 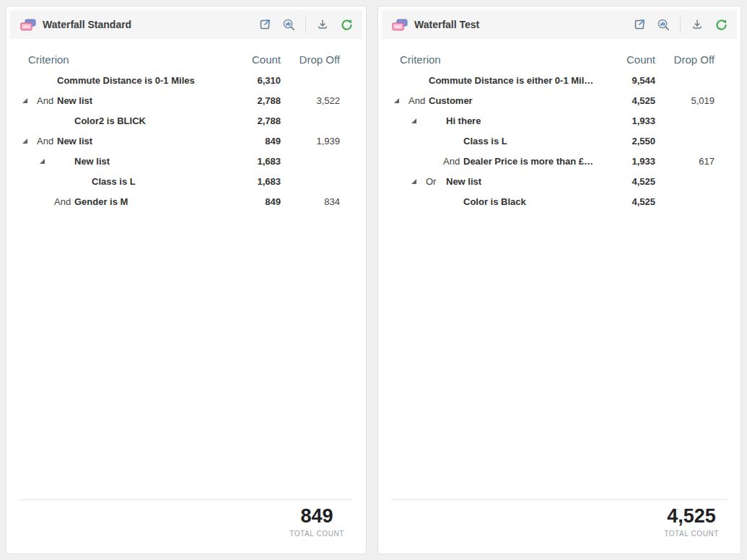 I want to click on criteria-row: Commute Distance is either 0-1 Miles or……, so click(x=559, y=80).